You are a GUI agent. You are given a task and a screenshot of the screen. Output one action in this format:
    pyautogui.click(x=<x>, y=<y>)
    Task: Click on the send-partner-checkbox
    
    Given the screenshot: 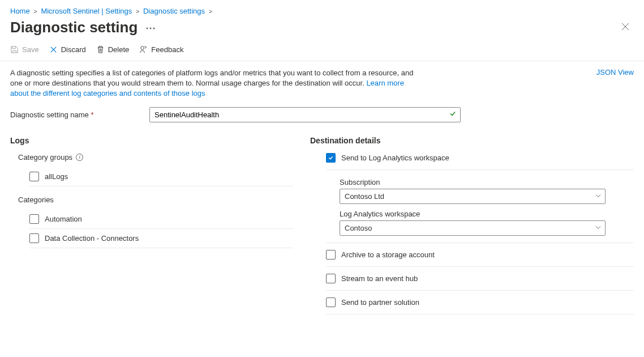 What is the action you would take?
    pyautogui.click(x=330, y=303)
    